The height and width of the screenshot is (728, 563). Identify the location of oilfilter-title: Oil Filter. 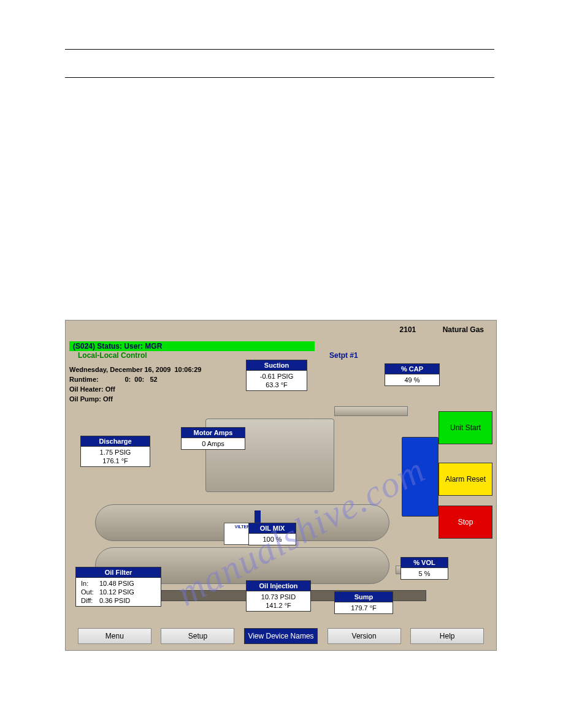
(118, 572).